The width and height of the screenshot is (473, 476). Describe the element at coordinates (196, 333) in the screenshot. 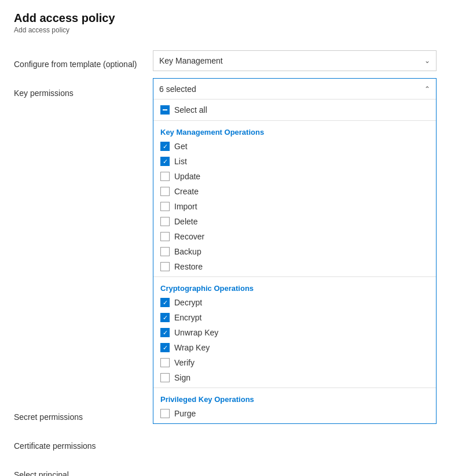

I see `label-unwrap-key: Unwrap Key` at that location.